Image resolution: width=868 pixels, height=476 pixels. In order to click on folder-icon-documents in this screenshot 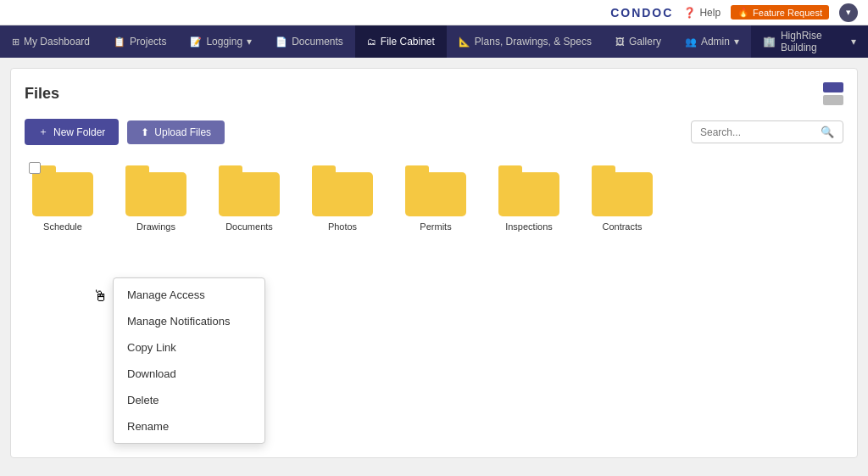, I will do `click(249, 191)`.